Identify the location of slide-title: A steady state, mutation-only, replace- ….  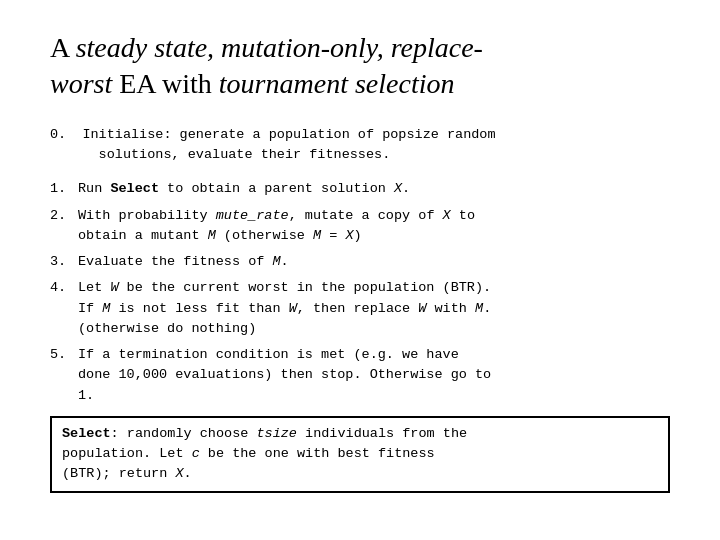
(360, 66).